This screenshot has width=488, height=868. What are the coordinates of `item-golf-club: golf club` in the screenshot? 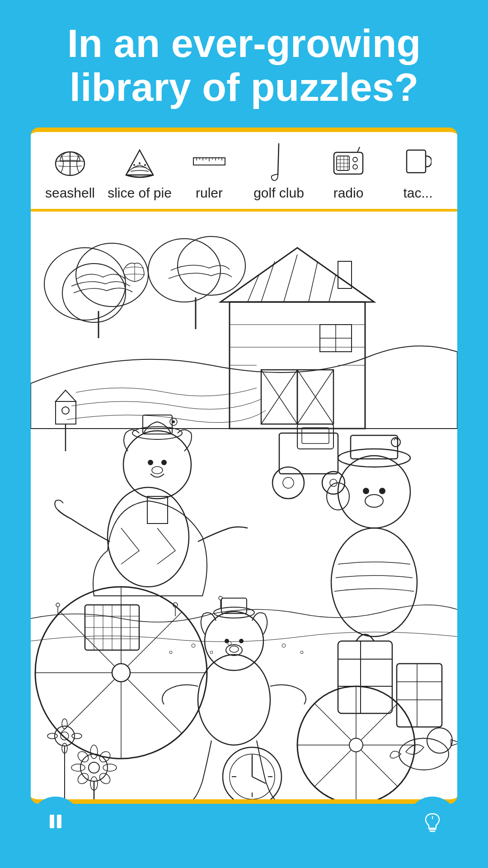 It's located at (279, 171).